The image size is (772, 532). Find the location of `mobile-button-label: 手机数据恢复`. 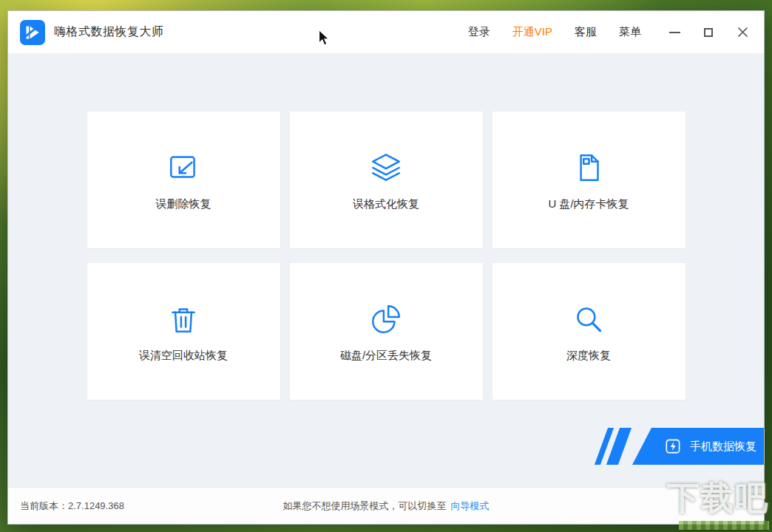

mobile-button-label: 手机数据恢复 is located at coordinates (723, 446).